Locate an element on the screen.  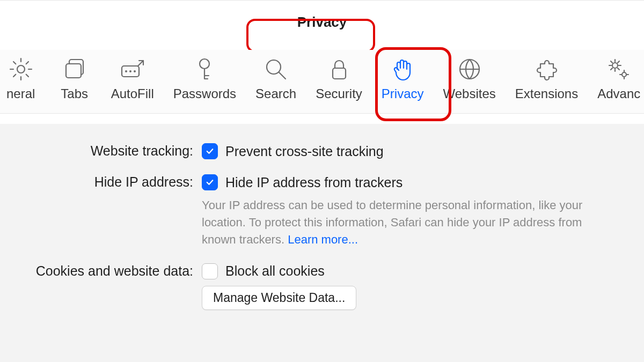
tab-label: Passwords is located at coordinates (205, 94).